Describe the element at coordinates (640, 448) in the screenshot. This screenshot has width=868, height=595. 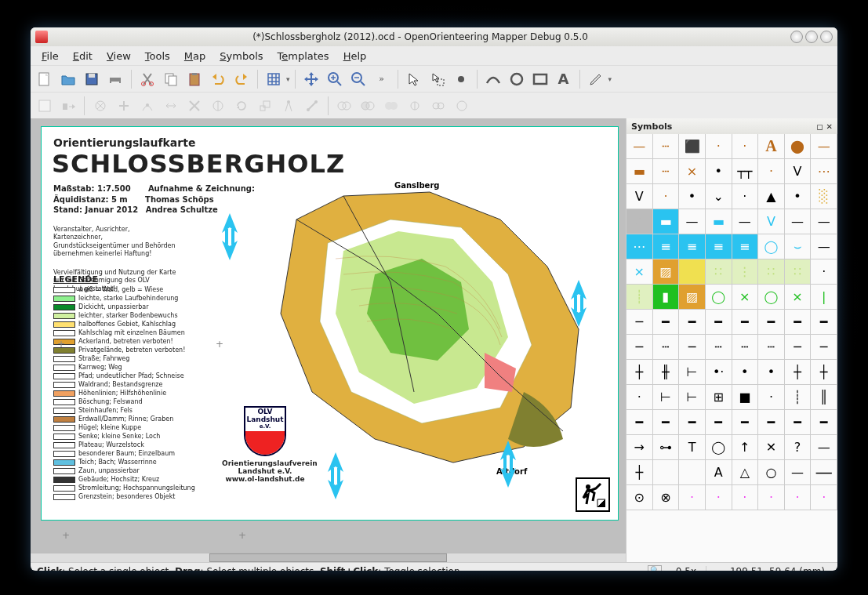
I see `symbol-cell: →` at that location.